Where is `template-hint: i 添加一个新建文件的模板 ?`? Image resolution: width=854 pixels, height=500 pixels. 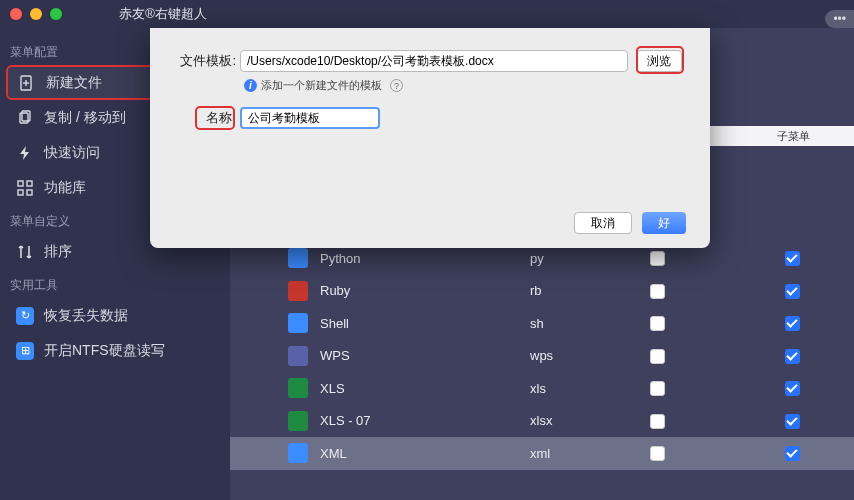
template-hint: i 添加一个新建文件的模板 ? is located at coordinates (463, 86).